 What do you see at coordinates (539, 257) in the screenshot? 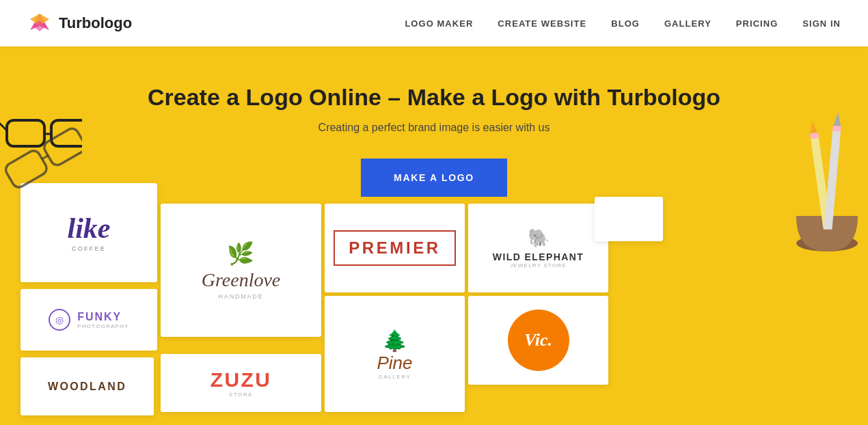
I see `wild-card-name: WILD ELEPHANT` at bounding box center [539, 257].